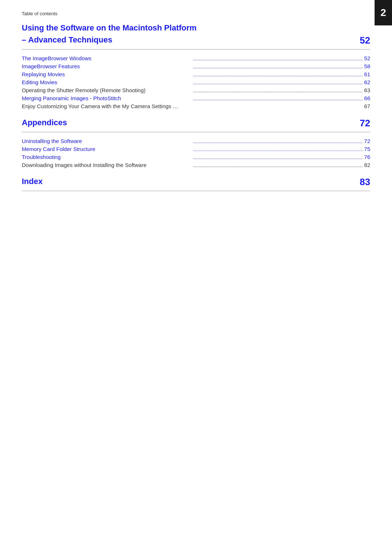 This screenshot has width=392, height=555. I want to click on main-section-title-line1: Using the Software on the Macintosh Plat…, so click(196, 28).